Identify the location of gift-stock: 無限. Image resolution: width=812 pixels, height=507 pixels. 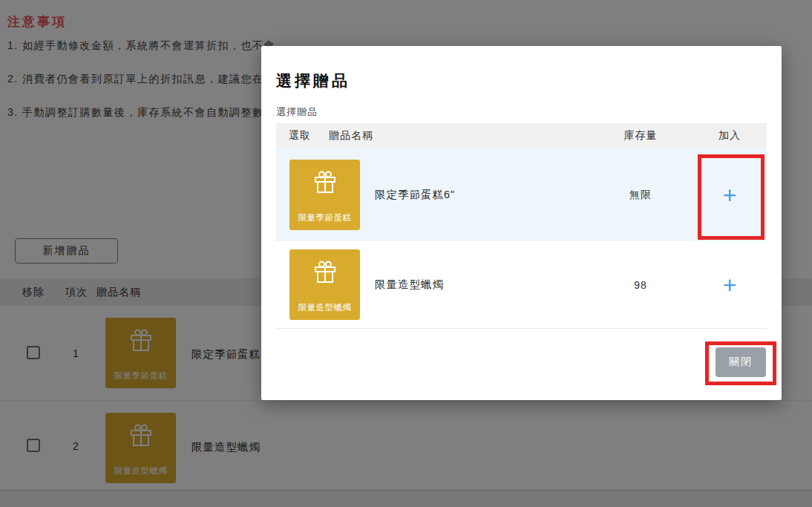
(641, 195).